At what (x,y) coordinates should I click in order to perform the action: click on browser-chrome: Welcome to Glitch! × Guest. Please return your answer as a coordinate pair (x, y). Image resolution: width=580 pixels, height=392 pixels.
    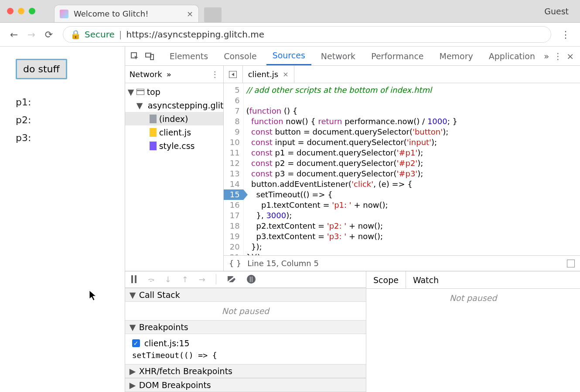
    Looking at the image, I should click on (290, 11).